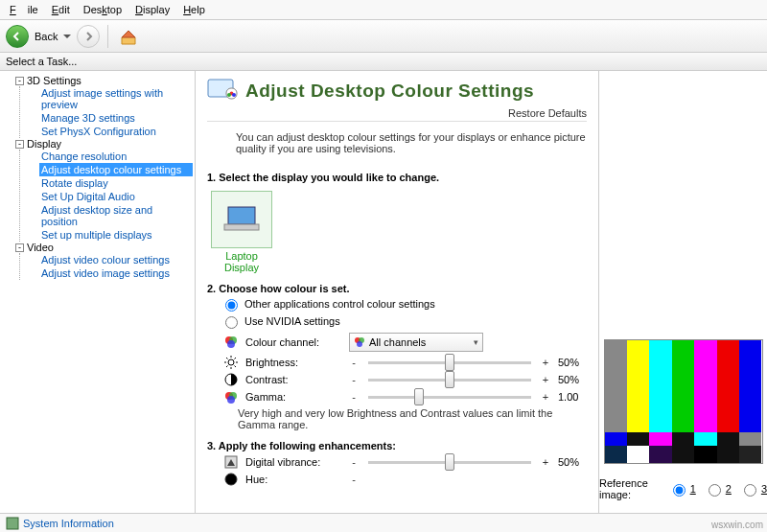  Describe the element at coordinates (397, 446) in the screenshot. I see `step3-title: 3. Apply the following enhancements:` at that location.